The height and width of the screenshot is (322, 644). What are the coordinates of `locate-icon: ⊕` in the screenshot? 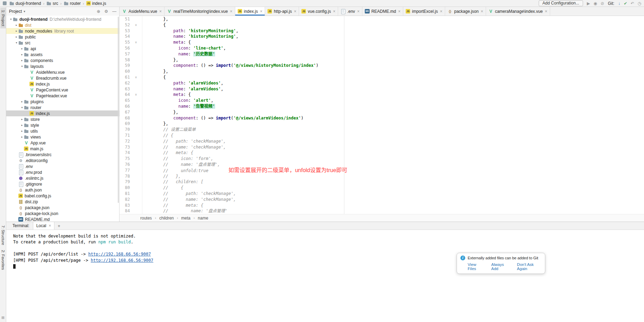 It's located at (98, 11).